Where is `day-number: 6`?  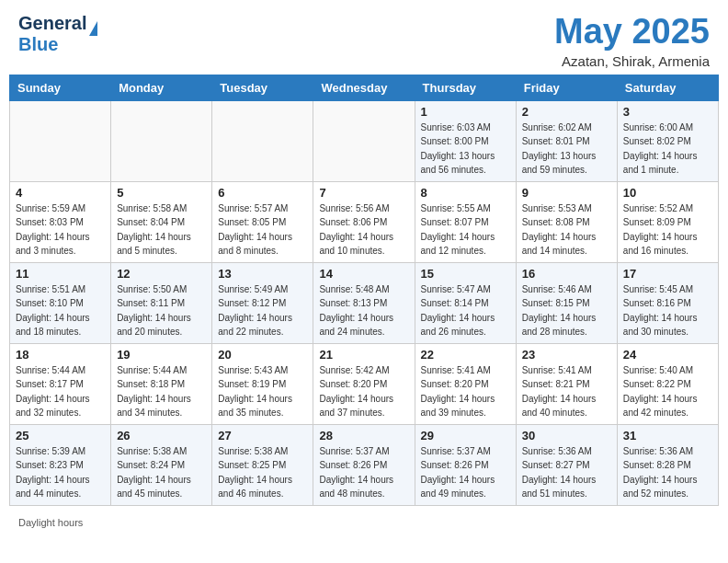 day-number: 6 is located at coordinates (263, 193).